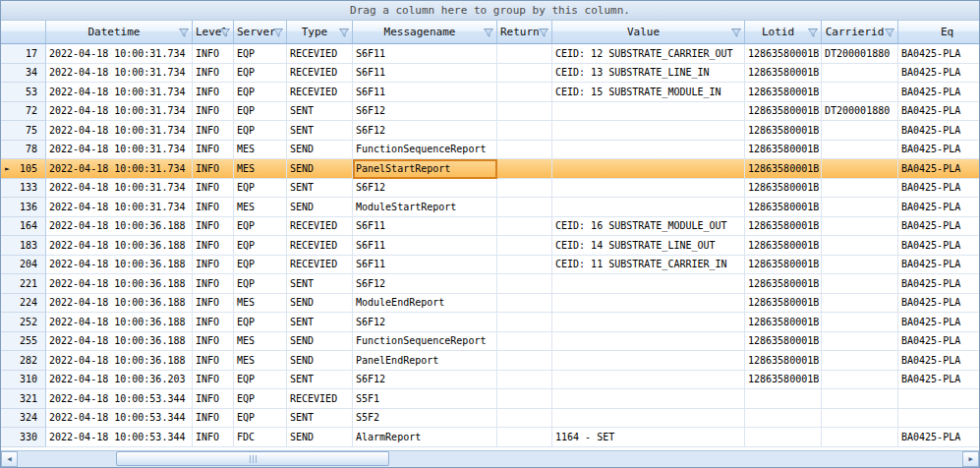 The image size is (980, 468). Describe the element at coordinates (24, 361) in the screenshot. I see `row-indicator-cell: 282` at that location.